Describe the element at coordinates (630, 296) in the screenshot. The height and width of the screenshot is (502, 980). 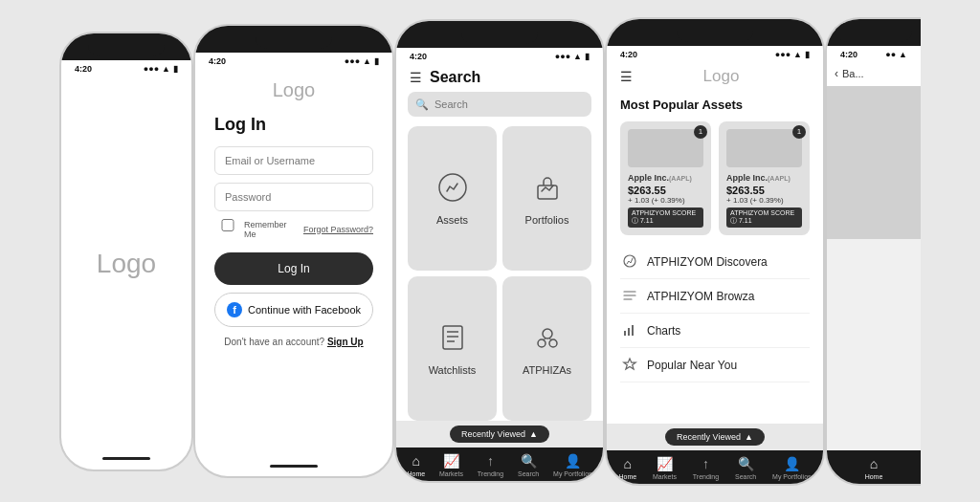
I see `browse-icon` at that location.